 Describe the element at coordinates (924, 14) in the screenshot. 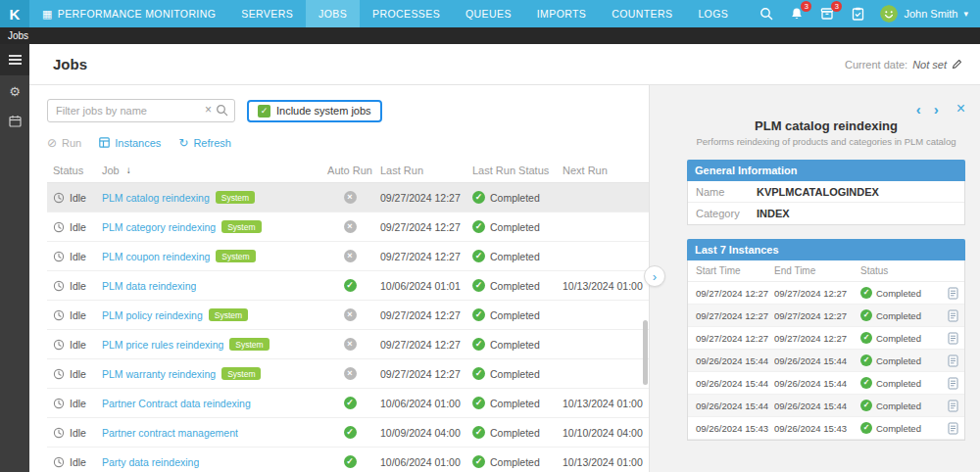

I see `user-menu: John Smith ▾` at that location.